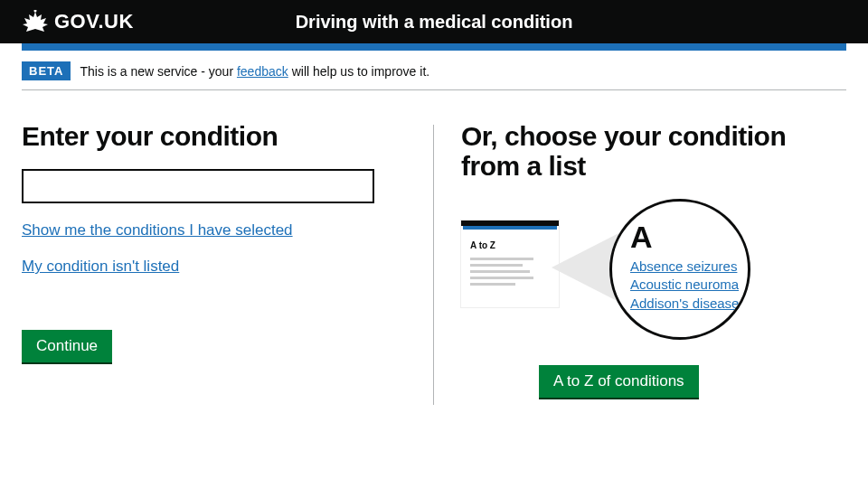 The image size is (868, 488). Describe the element at coordinates (683, 285) in the screenshot. I see `mag-link-2: Acoustic neuroma` at that location.